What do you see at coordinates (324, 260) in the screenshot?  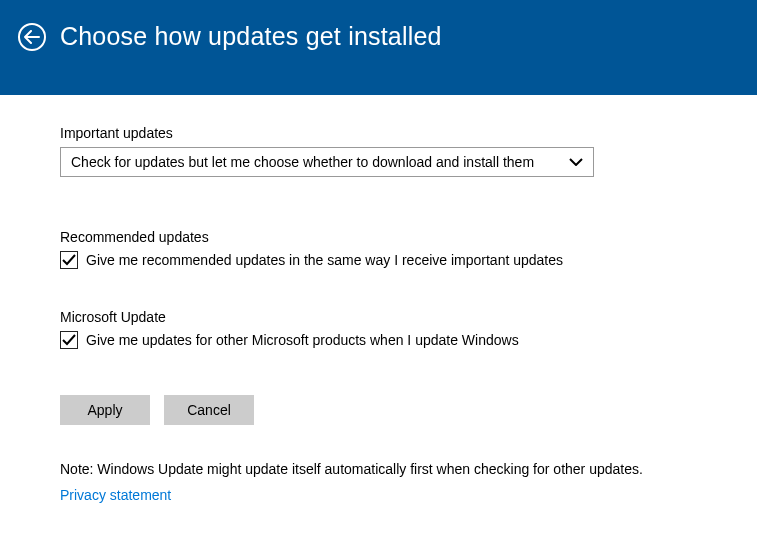 I see `recommended-checkbox-label: Give me recommended updates in the same …` at bounding box center [324, 260].